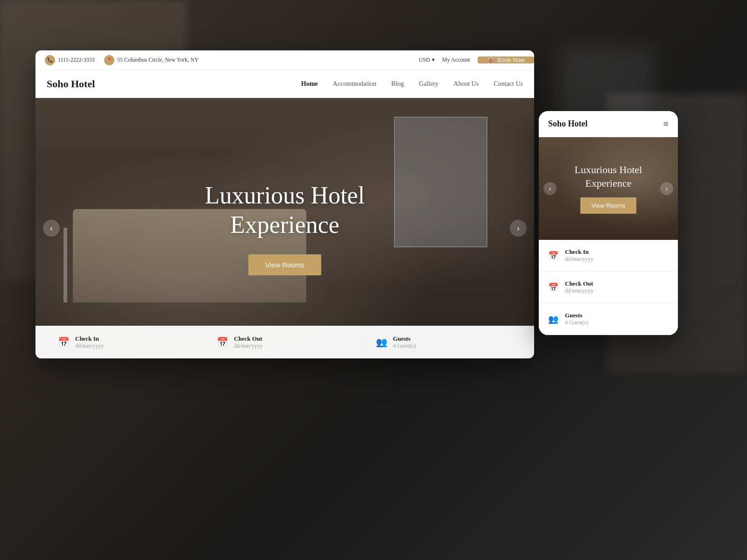  What do you see at coordinates (222, 342) in the screenshot?
I see `checkout-calendar-icon: 📅` at bounding box center [222, 342].